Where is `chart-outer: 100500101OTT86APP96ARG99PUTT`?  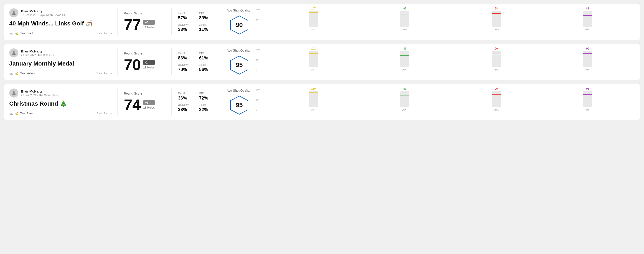
chart-outer: 100500101OTT86APP96ARG99PUTT is located at coordinates (447, 62).